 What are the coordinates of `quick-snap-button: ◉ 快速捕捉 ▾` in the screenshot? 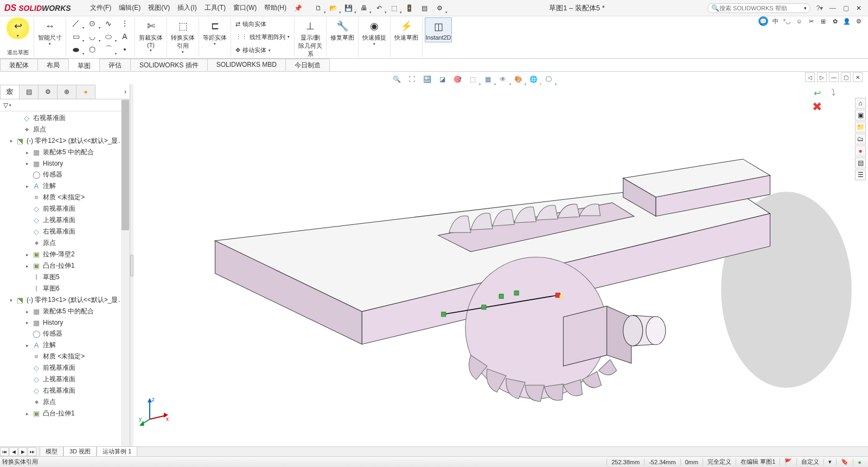 It's located at (374, 33).